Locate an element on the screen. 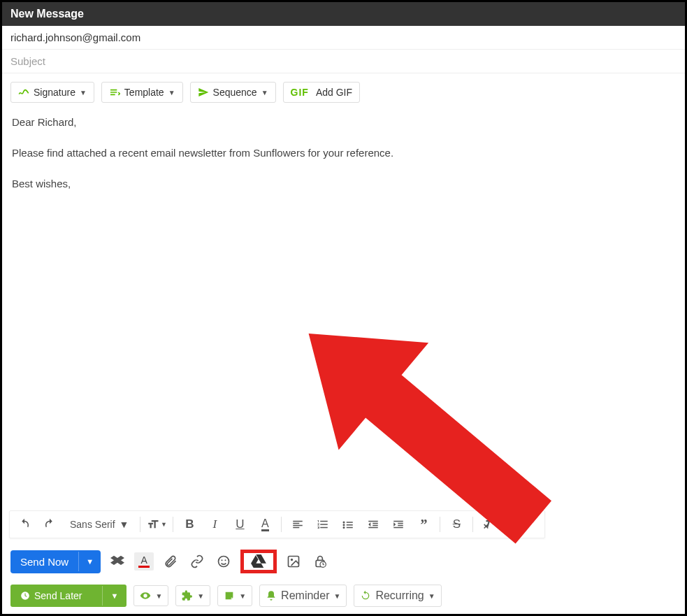 Image resolution: width=687 pixels, height=616 pixels. puzzle-icon is located at coordinates (187, 596).